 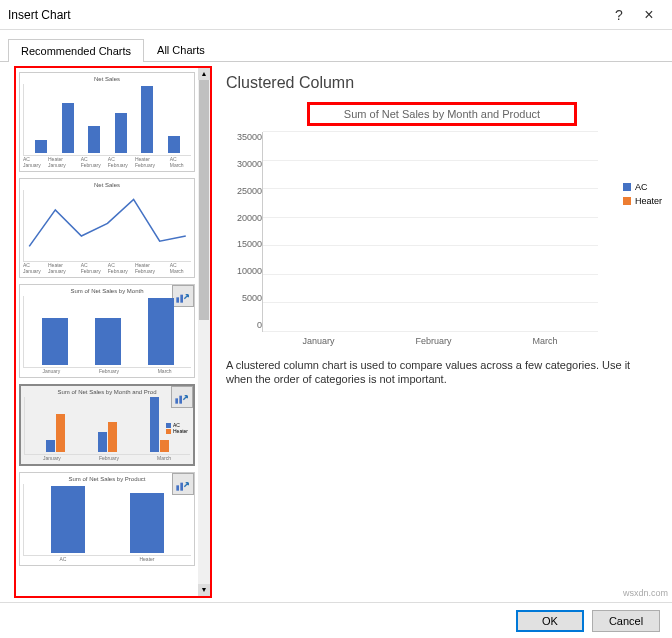 I want to click on dialog-footer: OK Cancel, so click(x=336, y=620).